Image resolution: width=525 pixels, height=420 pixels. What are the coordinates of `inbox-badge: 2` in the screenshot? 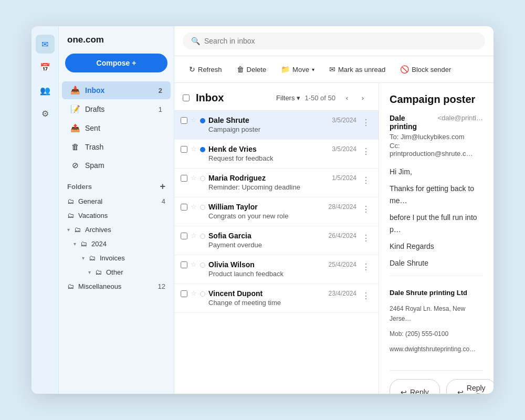 It's located at (161, 90).